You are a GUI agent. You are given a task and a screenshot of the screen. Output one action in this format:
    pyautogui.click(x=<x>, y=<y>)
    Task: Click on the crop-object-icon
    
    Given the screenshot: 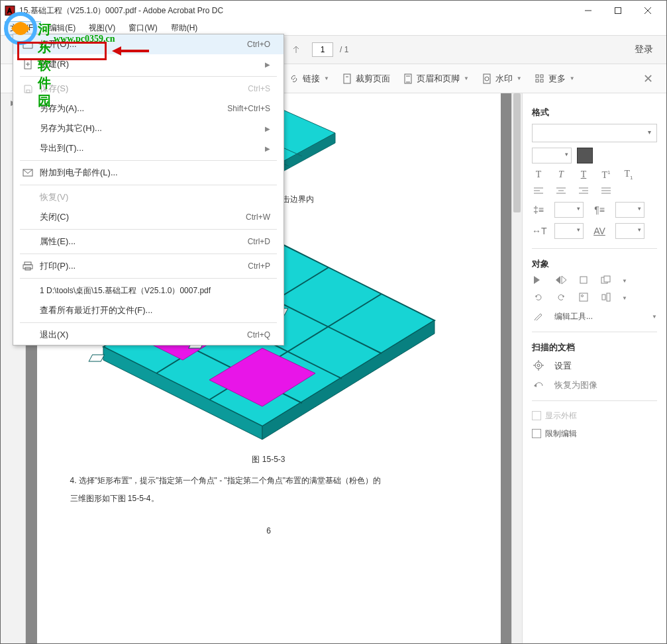 What is the action you would take?
    pyautogui.click(x=584, y=281)
    